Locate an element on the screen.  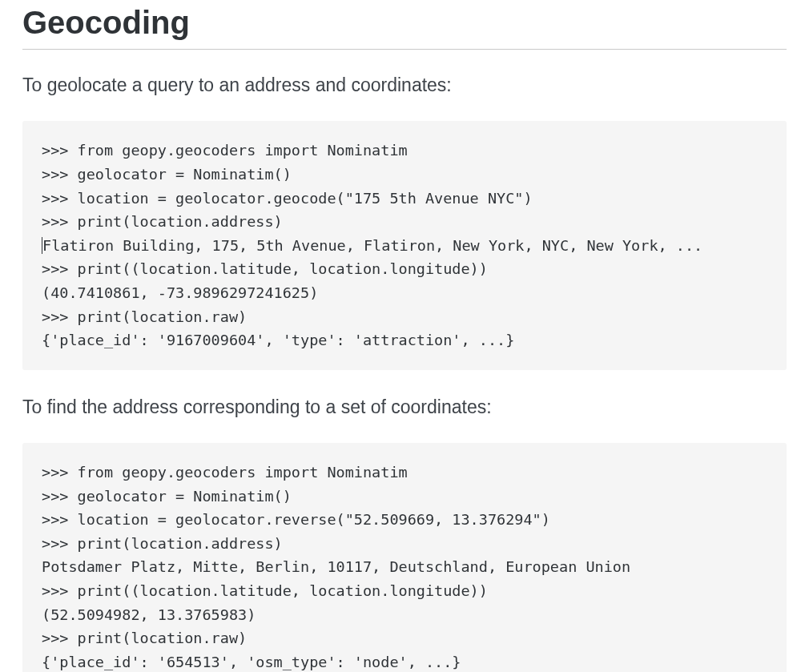
code-output: Potsdamer Platz, Mitte, Berlin, 10117, D… is located at coordinates (336, 567).